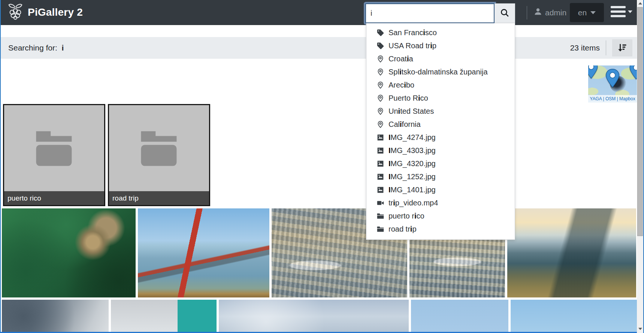  Describe the element at coordinates (405, 124) in the screenshot. I see `suggestion-text: California` at that location.